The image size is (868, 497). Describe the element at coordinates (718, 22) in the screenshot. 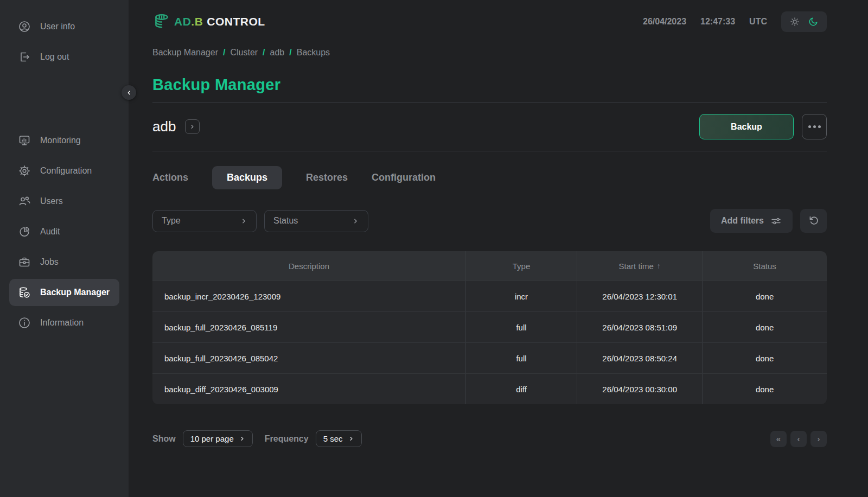

I see `current-time: 12:47:33` at that location.